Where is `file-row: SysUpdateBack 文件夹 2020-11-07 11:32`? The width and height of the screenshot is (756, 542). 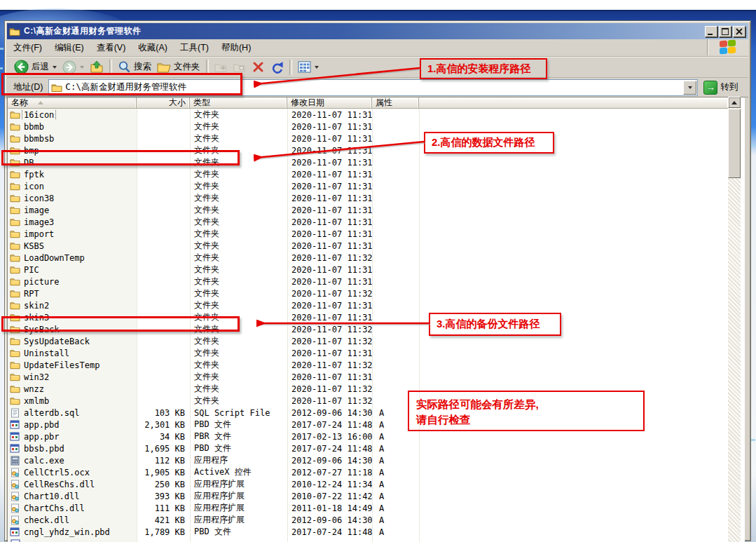
file-row: SysUpdateBack 文件夹 2020-11-07 11:32 is located at coordinates (369, 341).